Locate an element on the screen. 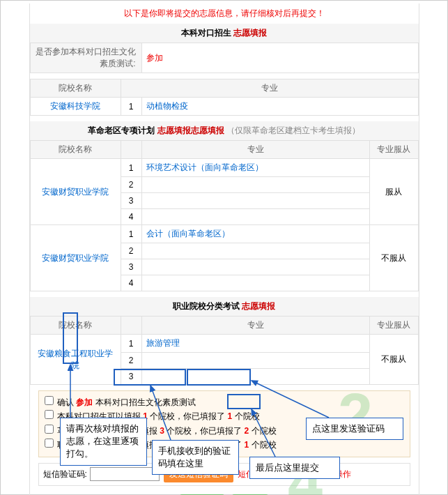 Image resolution: width=448 pixels, height=495 pixels. section3-title-b: 志愿填报 is located at coordinates (258, 306).